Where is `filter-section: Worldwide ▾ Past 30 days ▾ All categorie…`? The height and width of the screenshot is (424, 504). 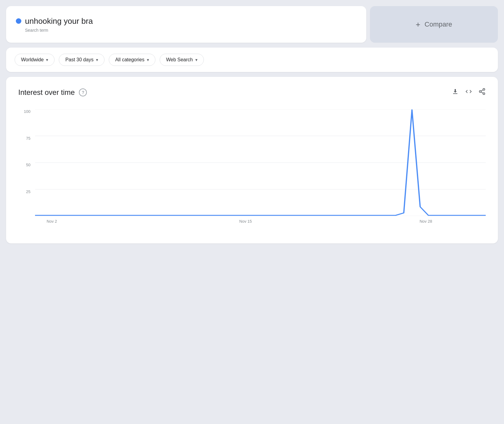
filter-section: Worldwide ▾ Past 30 days ▾ All categorie… is located at coordinates (252, 60).